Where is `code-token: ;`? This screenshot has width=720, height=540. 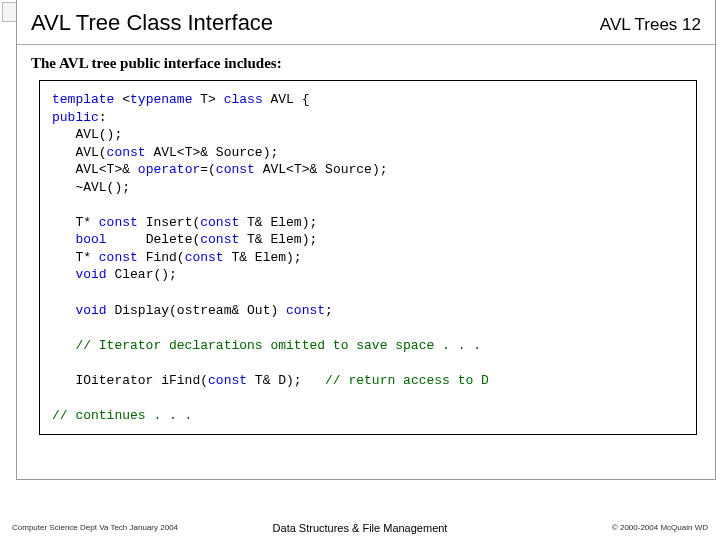 code-token: ; is located at coordinates (329, 310).